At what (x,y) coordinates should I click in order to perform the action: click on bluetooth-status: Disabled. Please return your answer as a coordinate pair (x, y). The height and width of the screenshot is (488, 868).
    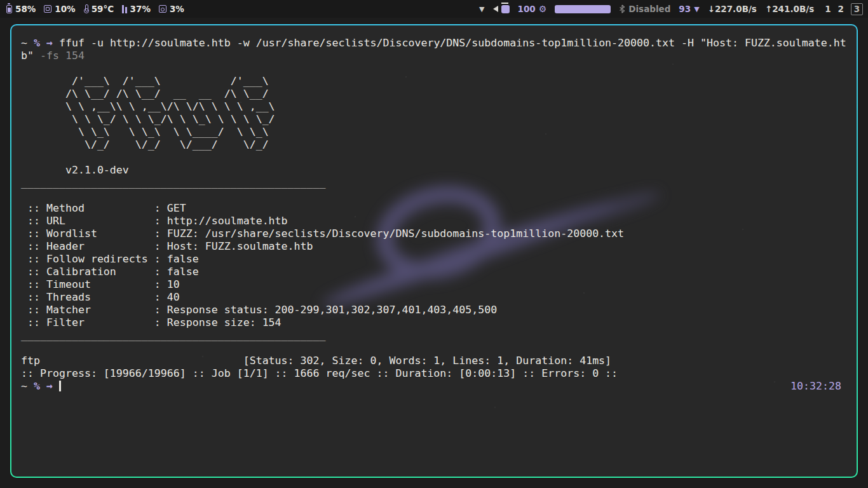
    Looking at the image, I should click on (649, 9).